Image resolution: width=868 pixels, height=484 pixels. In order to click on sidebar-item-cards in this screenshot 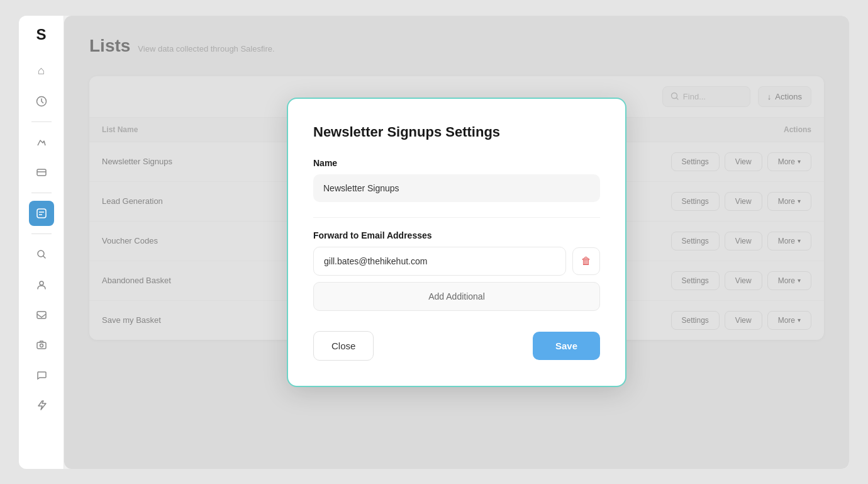, I will do `click(42, 172)`.